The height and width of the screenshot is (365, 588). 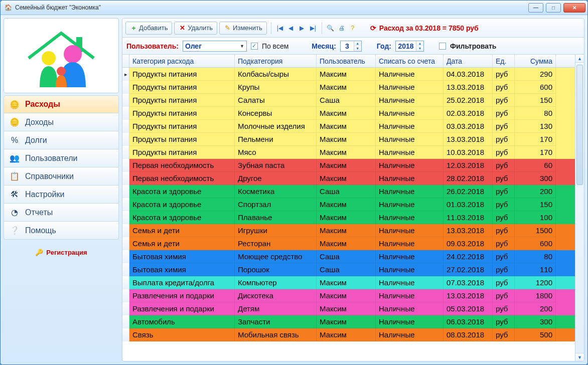 I want to click on nav-menu: 🪙Расходы🪙Доходы%Долги👥Пользователи📋Справ…, so click(x=61, y=167).